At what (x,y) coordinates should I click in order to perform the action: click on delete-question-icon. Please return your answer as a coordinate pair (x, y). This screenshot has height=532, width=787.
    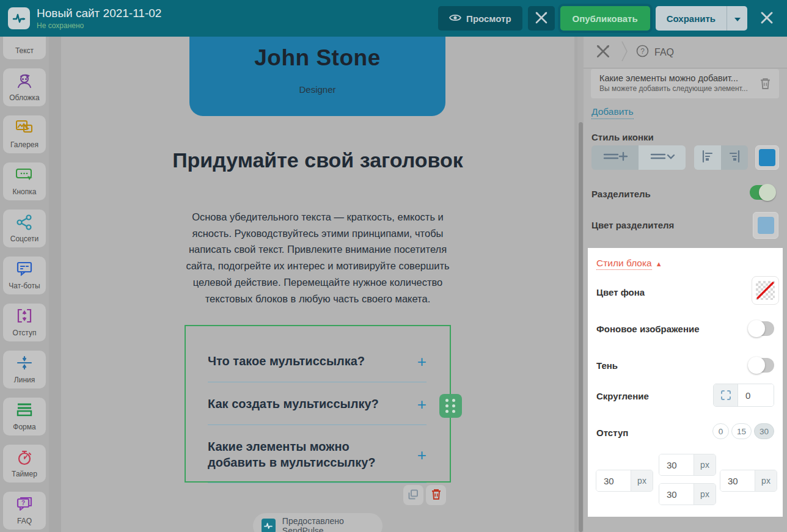
    Looking at the image, I should click on (765, 84).